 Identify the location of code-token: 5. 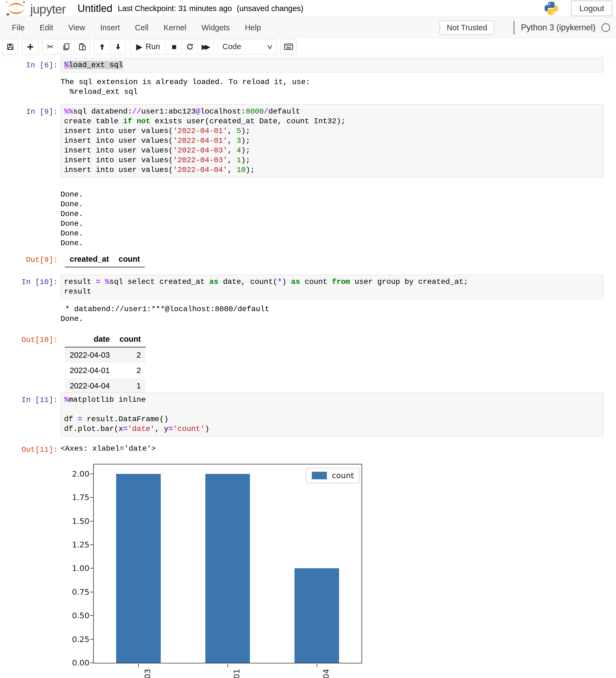
(239, 131).